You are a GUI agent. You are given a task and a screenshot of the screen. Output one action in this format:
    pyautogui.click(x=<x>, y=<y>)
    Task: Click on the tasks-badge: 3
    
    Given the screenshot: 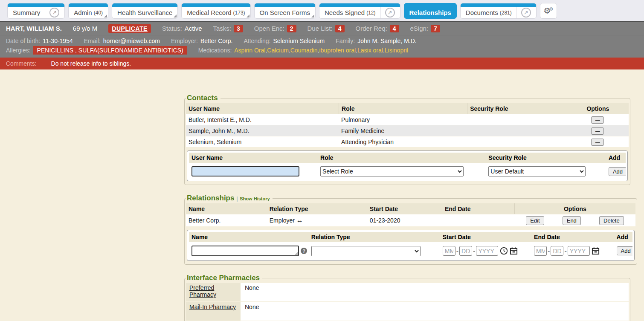 What is the action you would take?
    pyautogui.click(x=238, y=29)
    